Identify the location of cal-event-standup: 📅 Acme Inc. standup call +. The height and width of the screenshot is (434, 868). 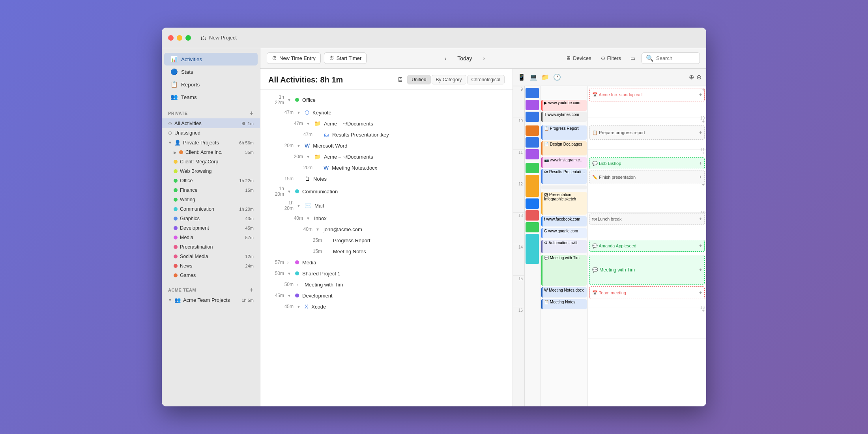
(647, 95).